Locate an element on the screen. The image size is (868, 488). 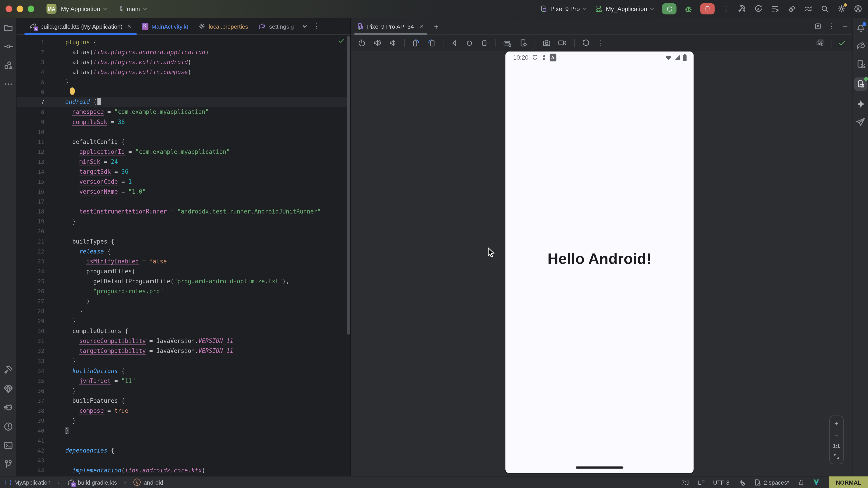
project-folder-icon is located at coordinates (8, 28).